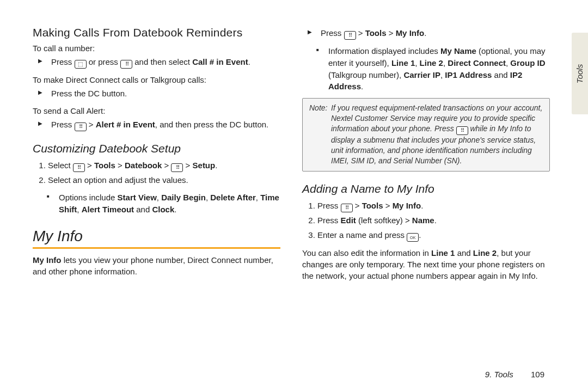  What do you see at coordinates (137, 197) in the screenshot?
I see `bold: Start View` at bounding box center [137, 197].